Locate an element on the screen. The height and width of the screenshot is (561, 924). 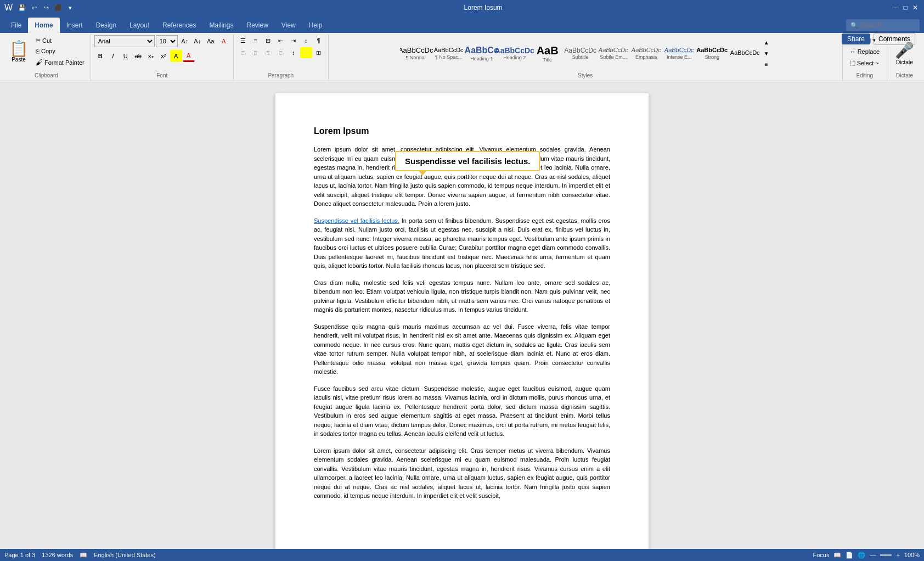
justify-button: ≡ is located at coordinates (281, 53).